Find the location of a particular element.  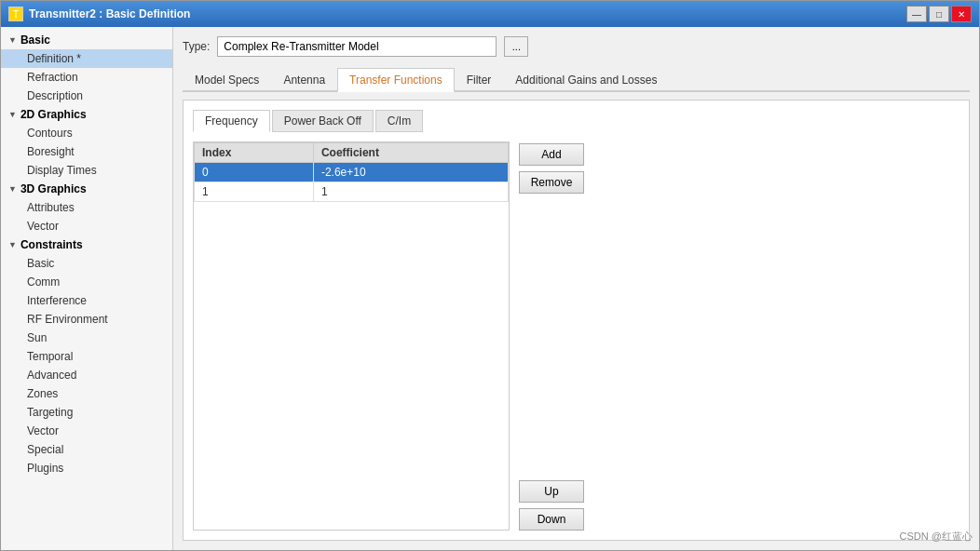

arrow-icon-constraints: ▼ is located at coordinates (13, 245).